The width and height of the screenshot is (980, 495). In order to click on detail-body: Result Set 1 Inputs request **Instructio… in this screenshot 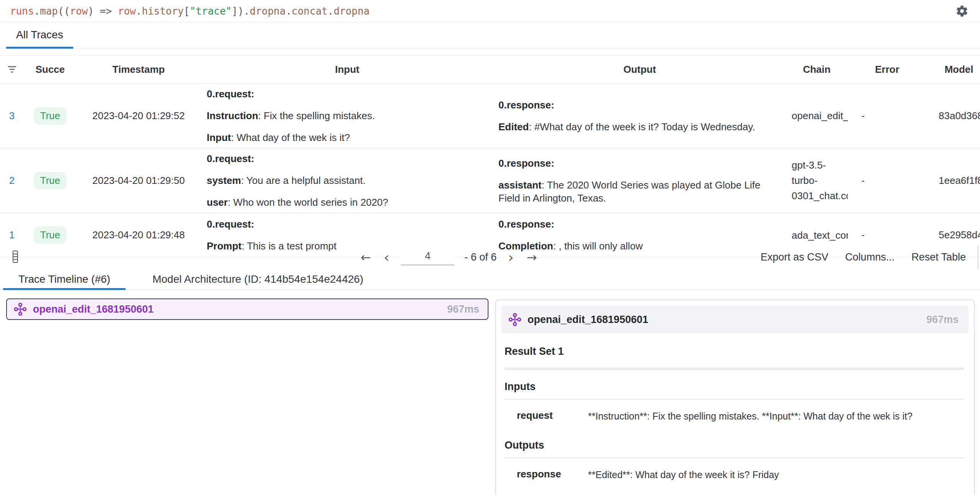, I will do `click(735, 420)`.